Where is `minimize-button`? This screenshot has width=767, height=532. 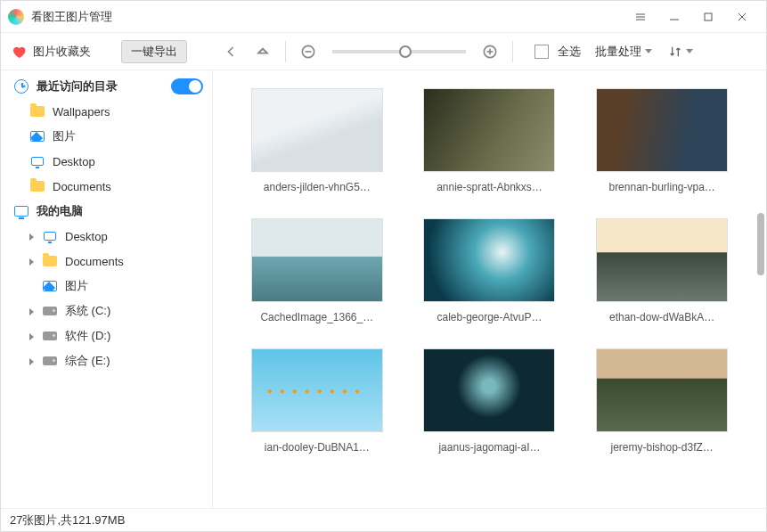 minimize-button is located at coordinates (674, 17).